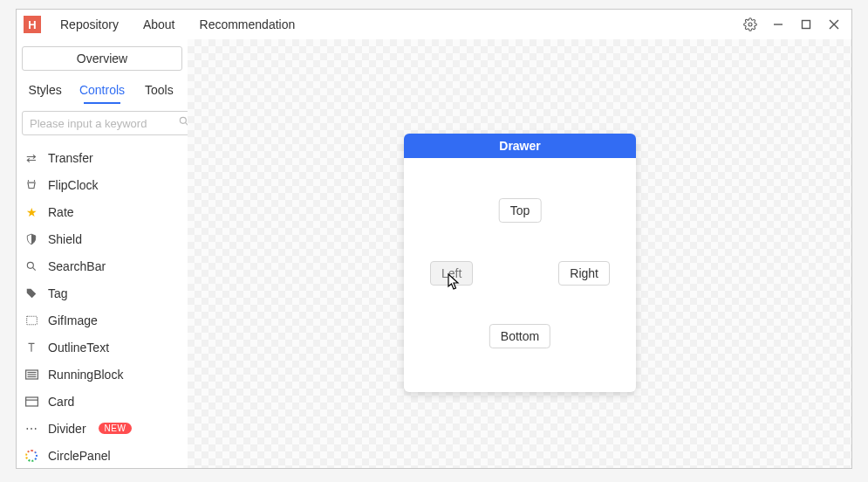  What do you see at coordinates (584, 273) in the screenshot?
I see `drawer-right-button: Right` at bounding box center [584, 273].